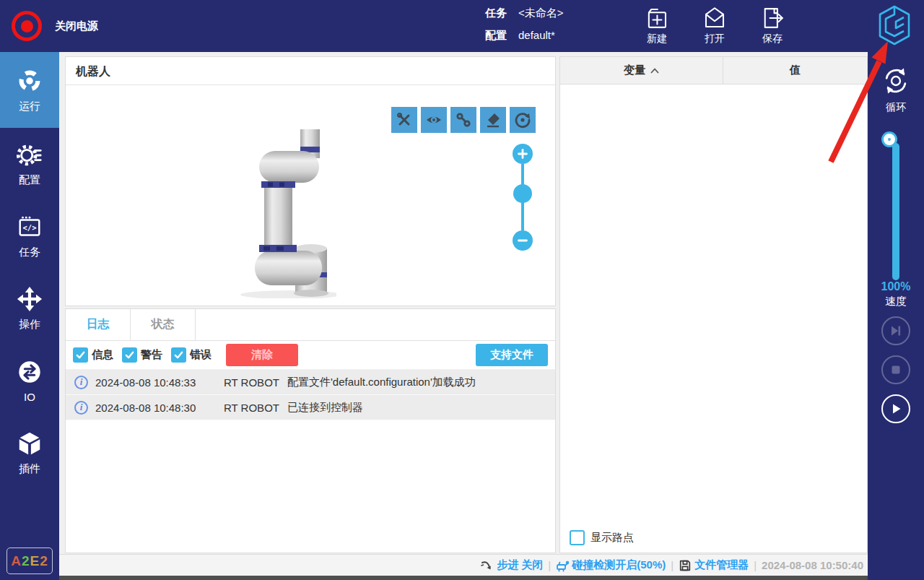 Image resolution: width=924 pixels, height=580 pixels. Describe the element at coordinates (30, 155) in the screenshot. I see `config-gear-icon` at that location.